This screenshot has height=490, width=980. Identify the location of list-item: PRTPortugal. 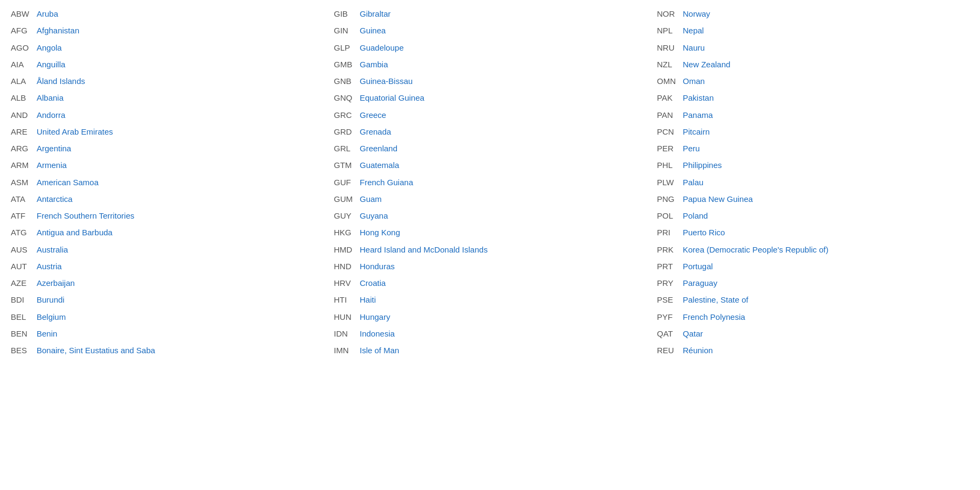
(813, 266).